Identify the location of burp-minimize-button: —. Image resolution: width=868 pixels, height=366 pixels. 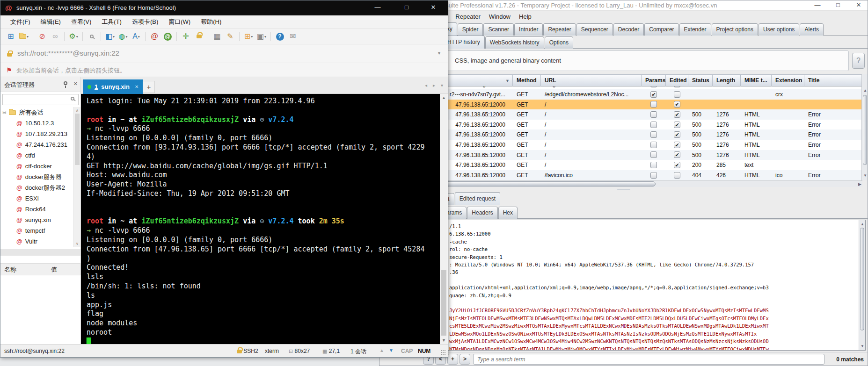
(817, 5).